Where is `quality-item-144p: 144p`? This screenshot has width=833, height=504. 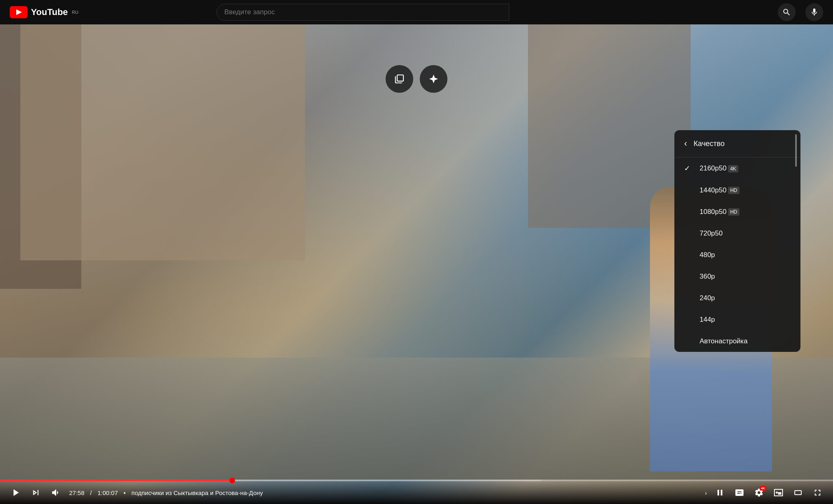 quality-item-144p: 144p is located at coordinates (737, 320).